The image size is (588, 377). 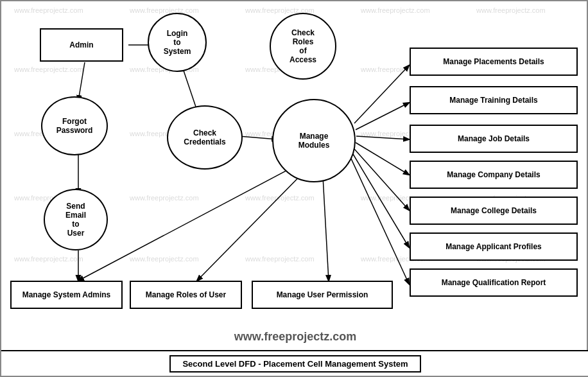 What do you see at coordinates (322, 295) in the screenshot?
I see `manage-user-permission-box: Manage User Permission` at bounding box center [322, 295].